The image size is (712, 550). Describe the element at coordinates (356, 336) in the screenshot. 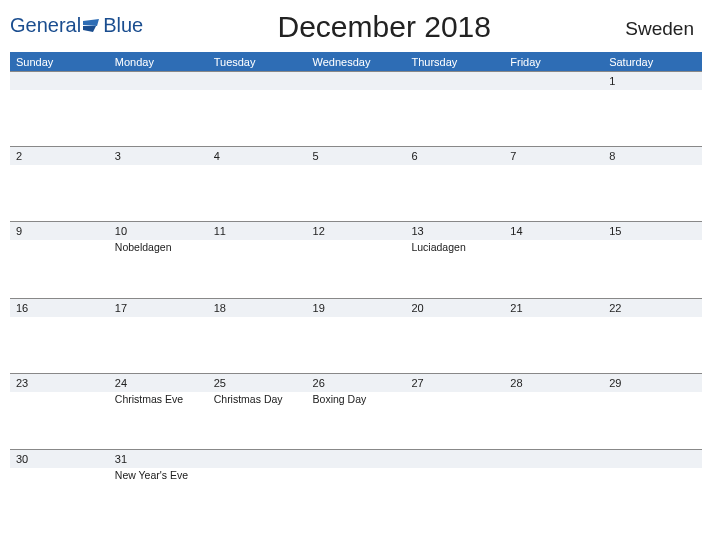

I see `week-3: 16 17 18 19 20 21 22` at that location.